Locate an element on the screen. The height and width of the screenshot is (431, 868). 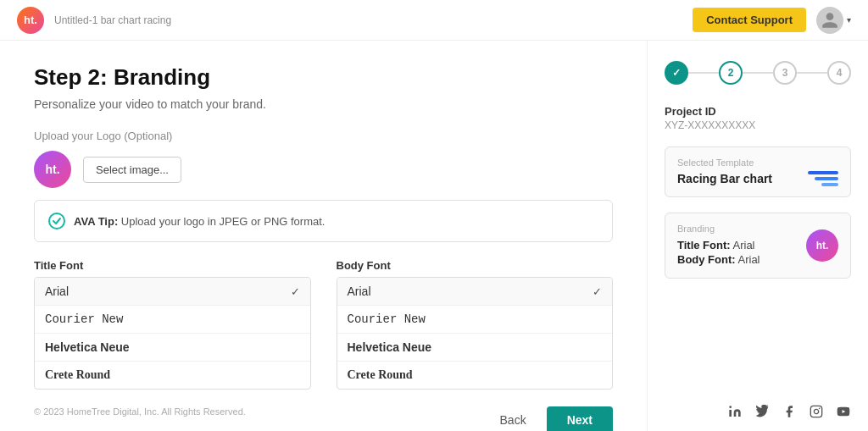
select-image-button: Select image... is located at coordinates (132, 169).